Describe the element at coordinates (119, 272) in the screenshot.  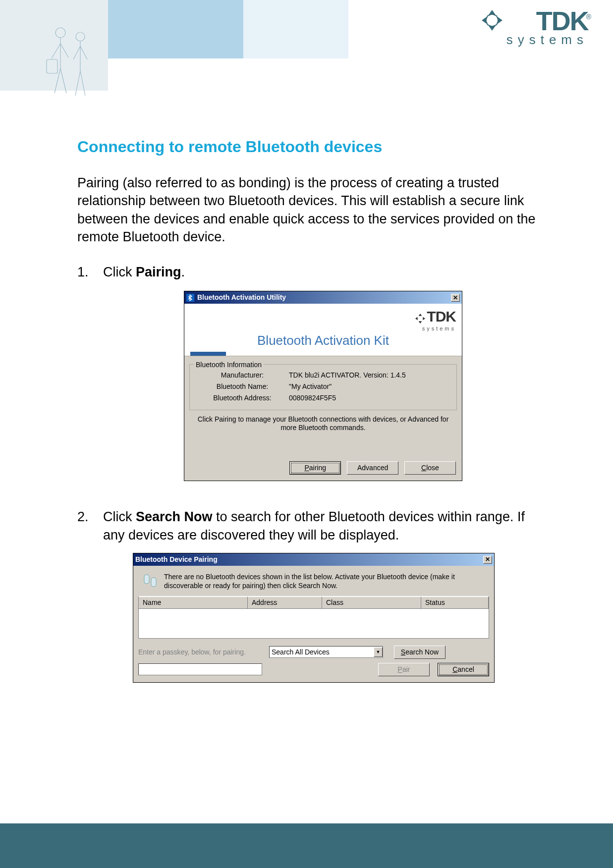
I see `step1-pre: Click` at that location.